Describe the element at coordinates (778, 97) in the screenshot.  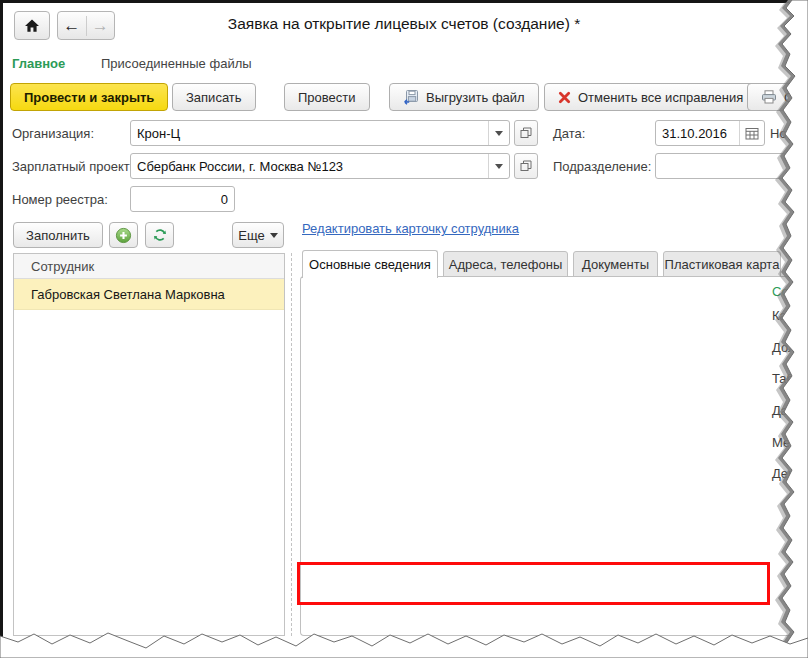
I see `print-button: Сп` at that location.